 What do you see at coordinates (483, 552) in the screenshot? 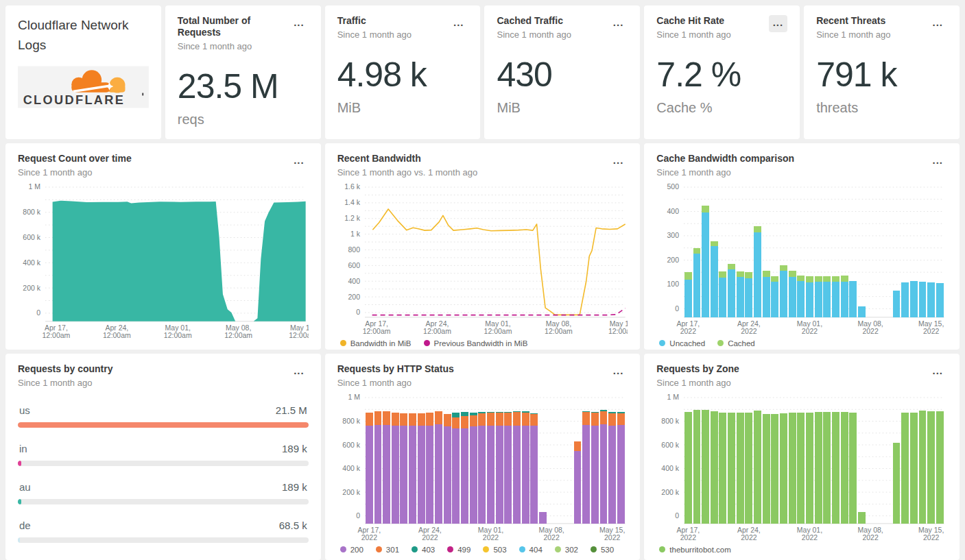
I see `http-status-legend: 200301403499503404302530526524` at bounding box center [483, 552].